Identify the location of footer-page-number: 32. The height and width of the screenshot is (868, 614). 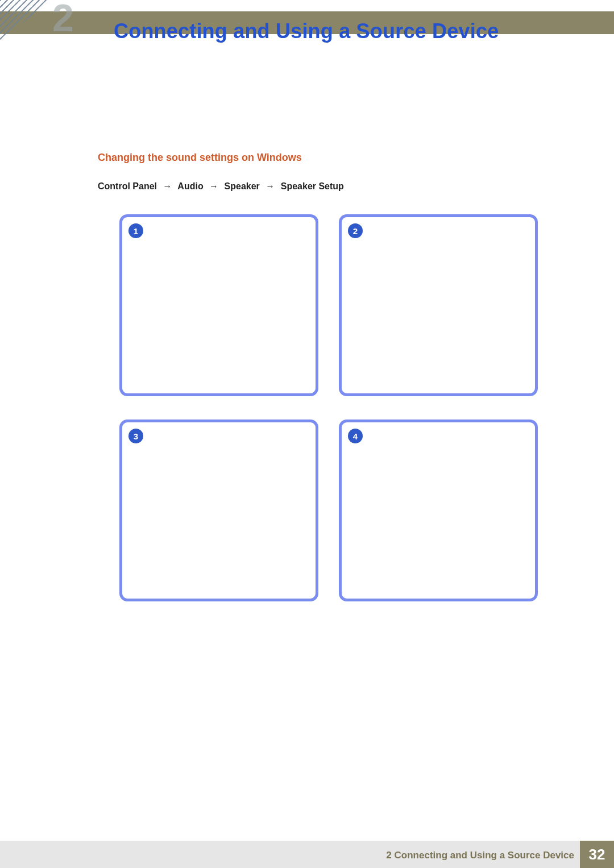
(597, 854).